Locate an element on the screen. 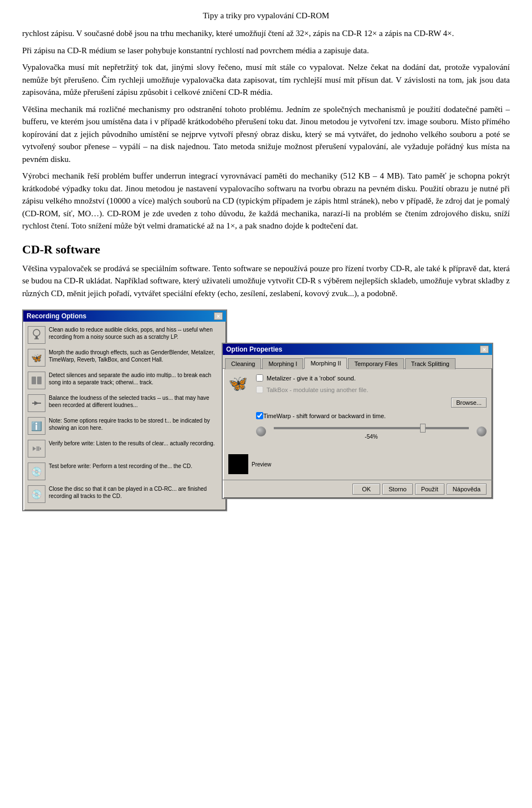  rec-option-3: Balance the loudness of the selected tra… is located at coordinates (125, 403).